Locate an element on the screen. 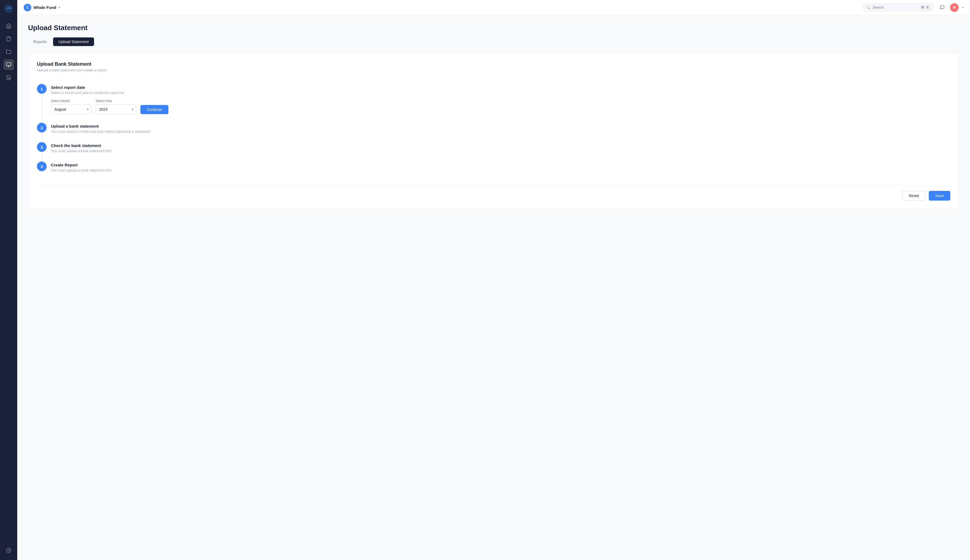 The height and width of the screenshot is (560, 970). brand: C Whale Fund ▾ is located at coordinates (42, 8).